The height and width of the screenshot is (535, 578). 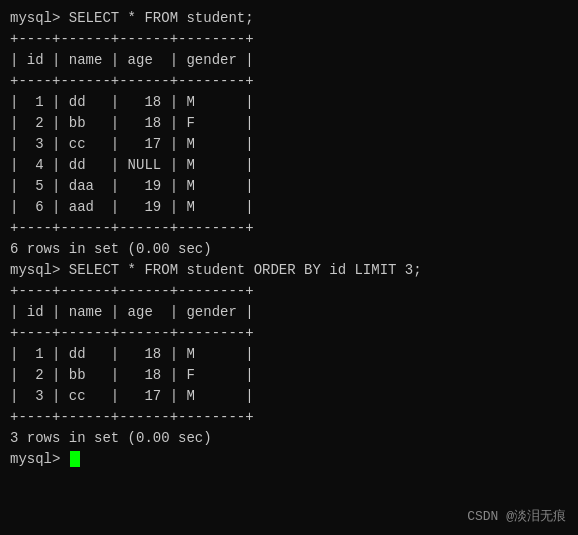 I want to click on terminal-line: 6 rows in set (0.00 sec), so click(x=289, y=250).